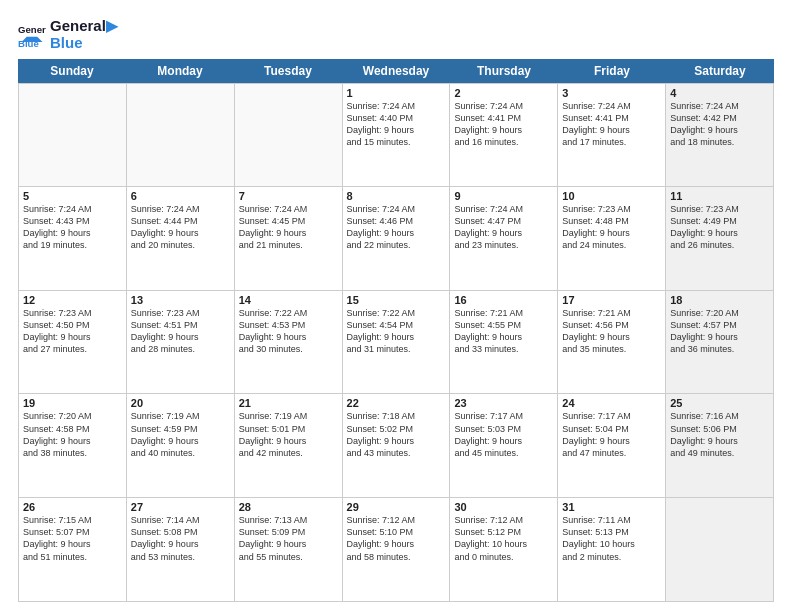 This screenshot has width=792, height=612. What do you see at coordinates (396, 300) in the screenshot?
I see `day-number: 15` at bounding box center [396, 300].